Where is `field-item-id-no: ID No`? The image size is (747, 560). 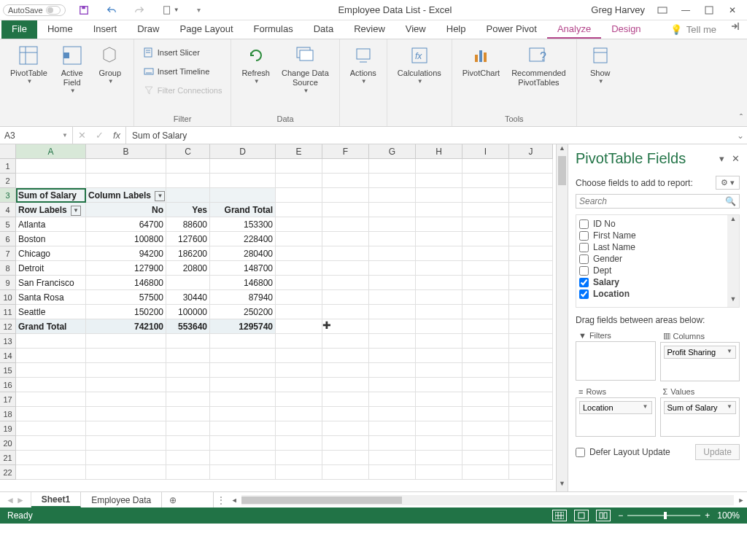
field-item-id-no: ID No is located at coordinates (658, 224).